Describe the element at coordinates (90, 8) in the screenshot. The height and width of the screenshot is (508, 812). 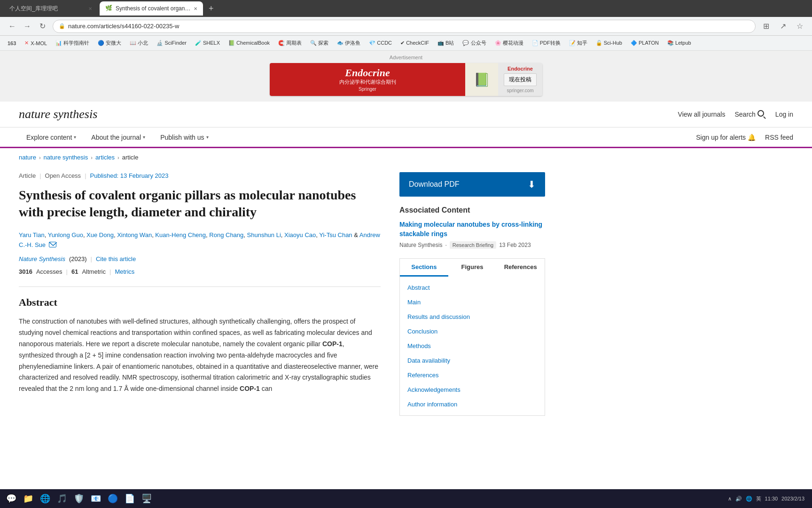
I see `tab-inactive-close: ✕` at that location.